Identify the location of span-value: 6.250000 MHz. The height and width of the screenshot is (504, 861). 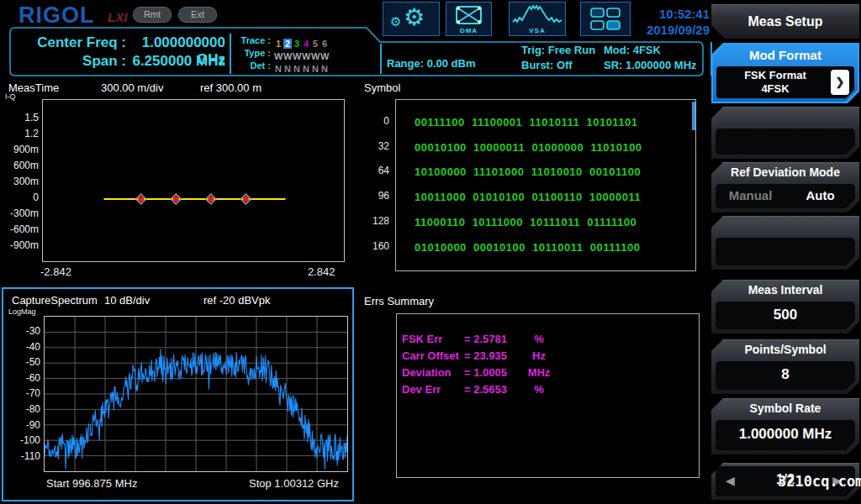
(172, 61).